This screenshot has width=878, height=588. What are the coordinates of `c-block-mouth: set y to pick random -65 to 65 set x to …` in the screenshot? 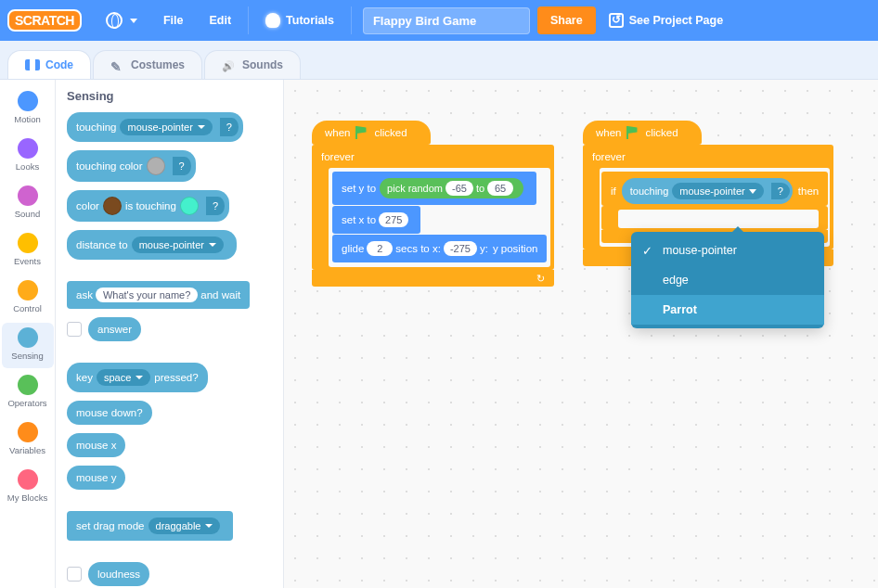 It's located at (440, 217).